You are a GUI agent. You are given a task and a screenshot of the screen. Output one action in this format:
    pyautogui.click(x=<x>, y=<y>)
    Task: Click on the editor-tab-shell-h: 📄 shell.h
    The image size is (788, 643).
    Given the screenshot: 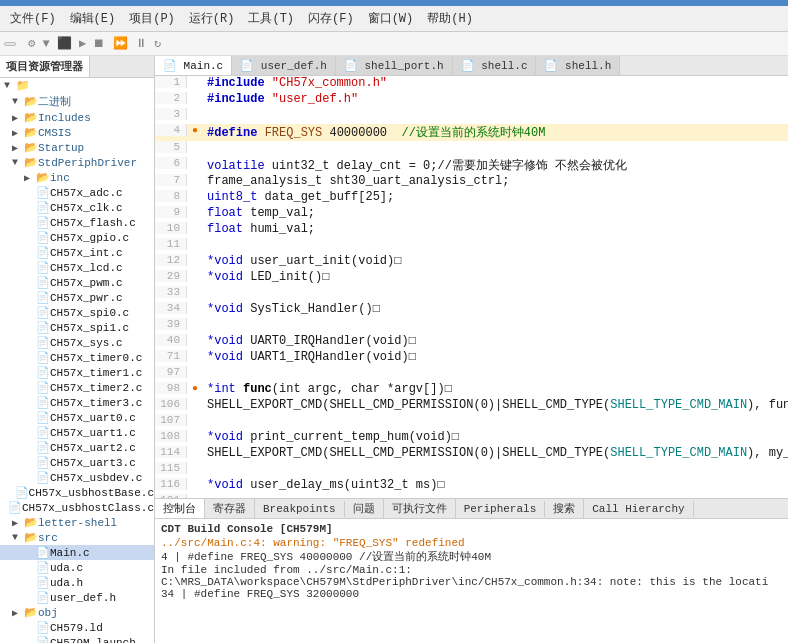 What is the action you would take?
    pyautogui.click(x=578, y=66)
    